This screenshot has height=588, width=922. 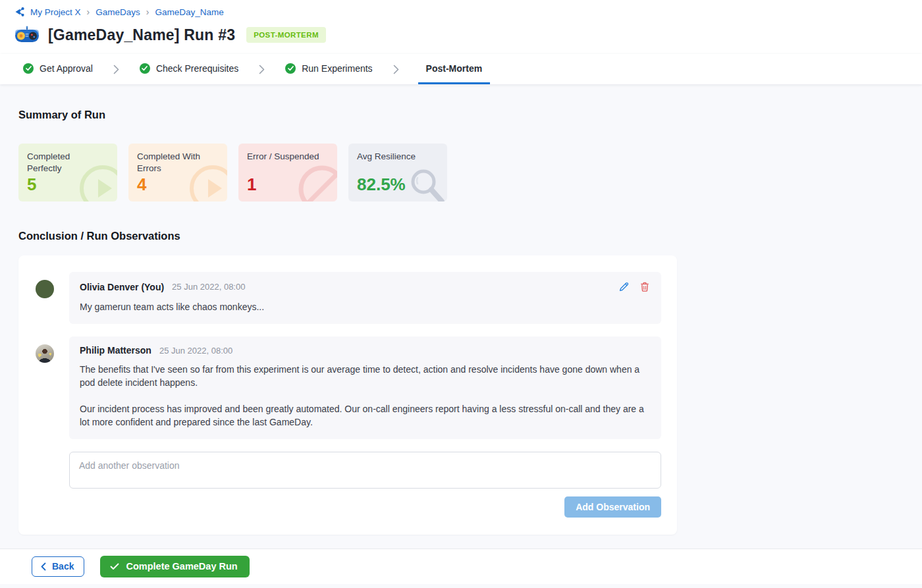 What do you see at coordinates (67, 163) in the screenshot?
I see `card-label: Completed Perfectly` at bounding box center [67, 163].